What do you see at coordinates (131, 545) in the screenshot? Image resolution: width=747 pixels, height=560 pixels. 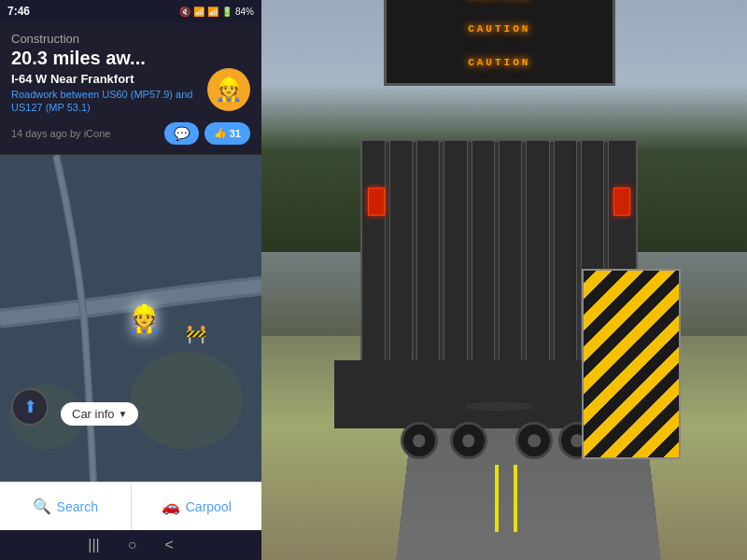 I see `system-nav: ||| ○ <` at bounding box center [131, 545].